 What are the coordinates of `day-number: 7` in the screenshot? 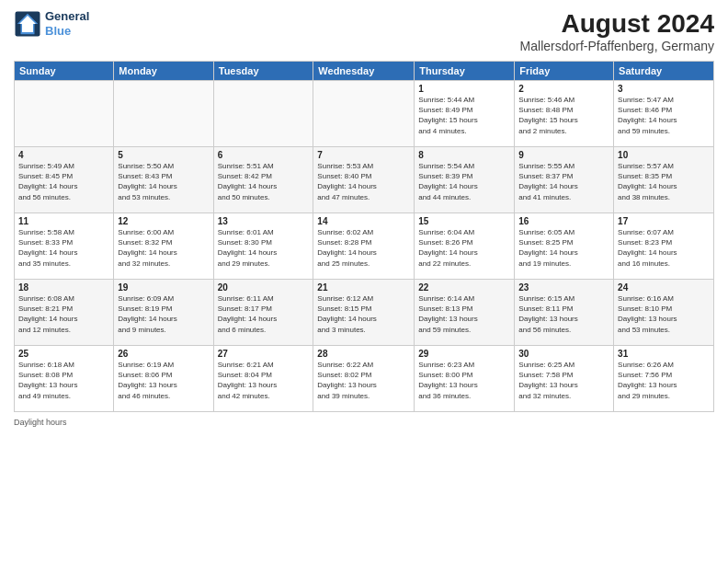 It's located at (364, 155).